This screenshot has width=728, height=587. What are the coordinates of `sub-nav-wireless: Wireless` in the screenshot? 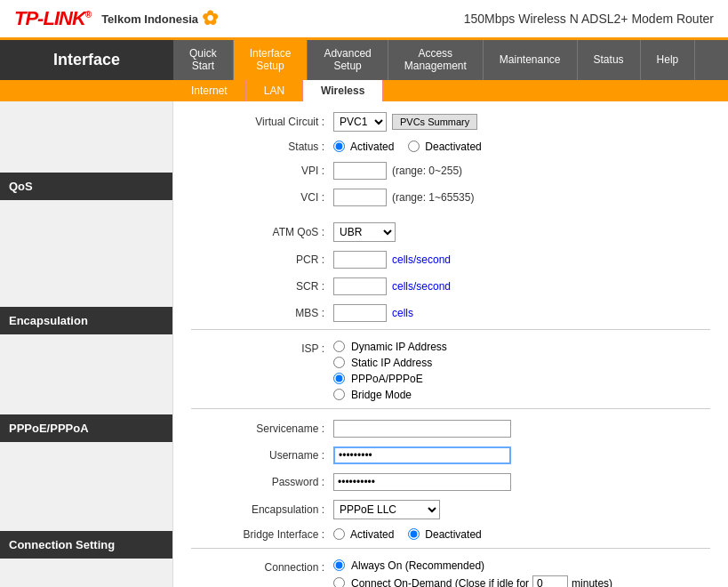 It's located at (343, 91).